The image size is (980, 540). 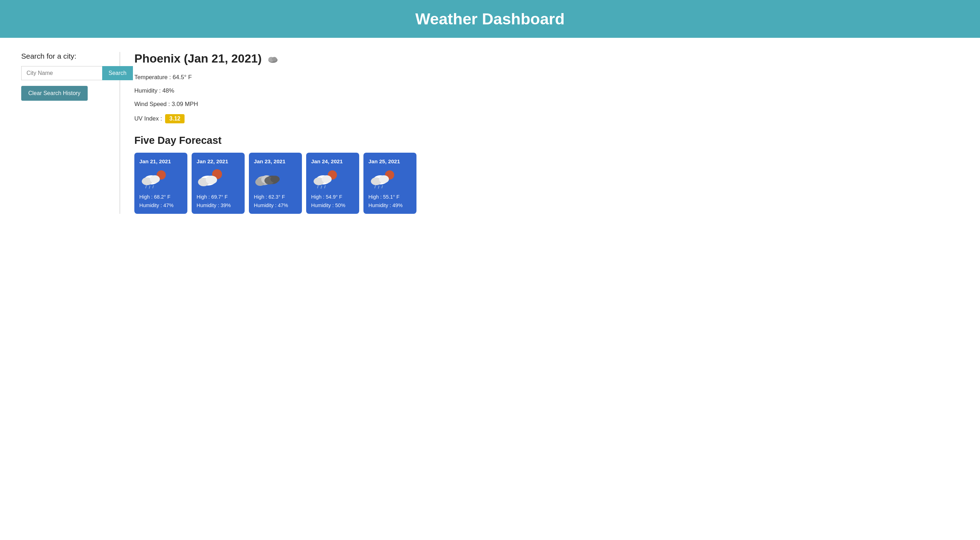 I want to click on forecast-humidity-4: Humidity : 49%, so click(x=385, y=205).